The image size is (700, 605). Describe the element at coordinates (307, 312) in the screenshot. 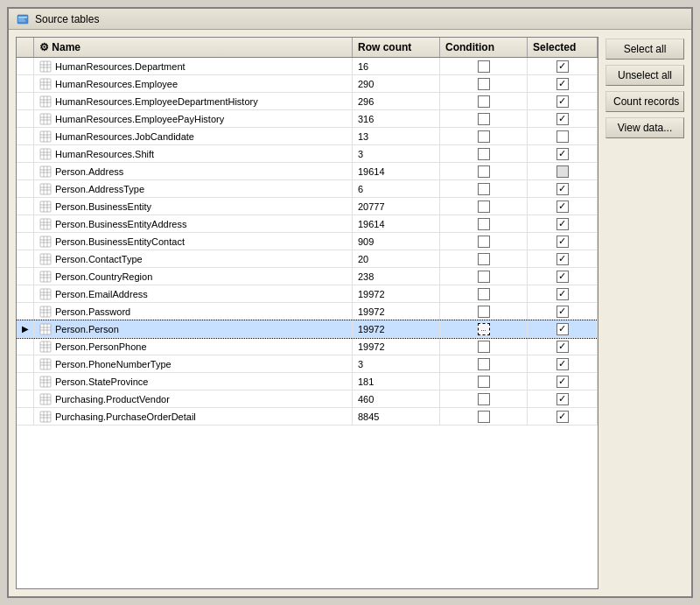

I see `table-row: Person.Password19972` at that location.